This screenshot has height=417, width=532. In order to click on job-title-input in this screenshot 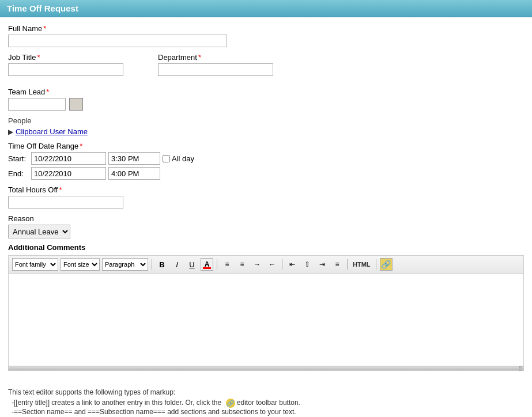, I will do `click(66, 70)`.